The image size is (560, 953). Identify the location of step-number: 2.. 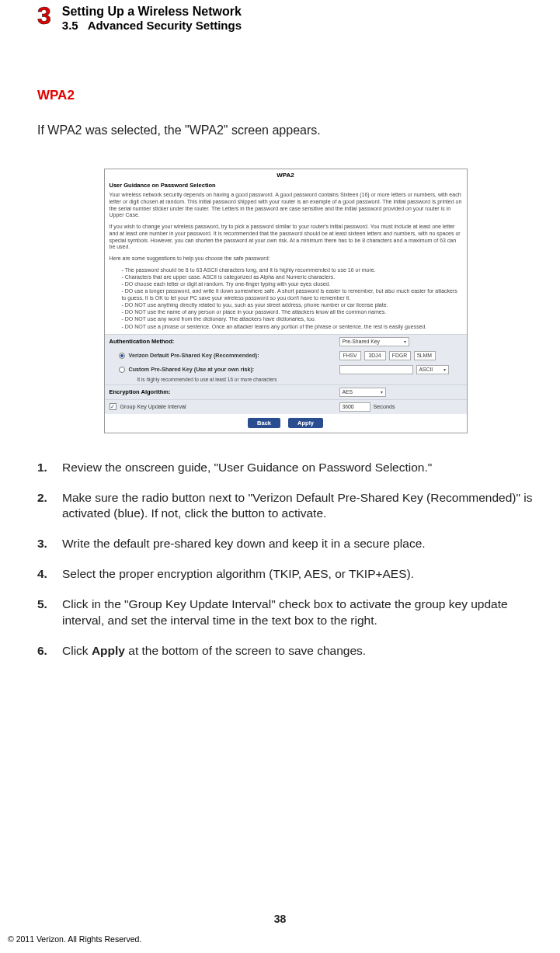
(45, 506).